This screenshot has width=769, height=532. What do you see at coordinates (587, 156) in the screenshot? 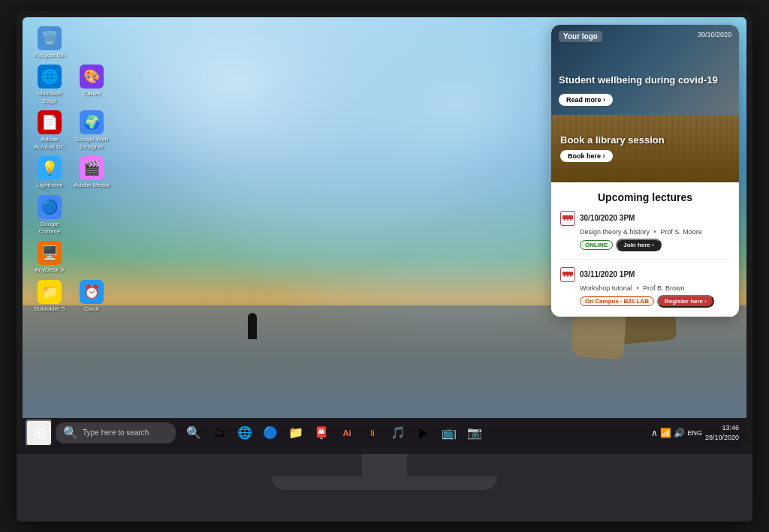
I see `book-here-button: Book here ›` at bounding box center [587, 156].